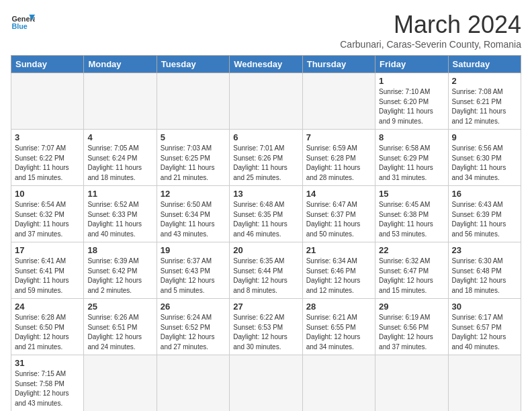  I want to click on day-info: Sunrise: 6:30 AM Sunset: 6:48 PM Dayligh…, so click(485, 276).